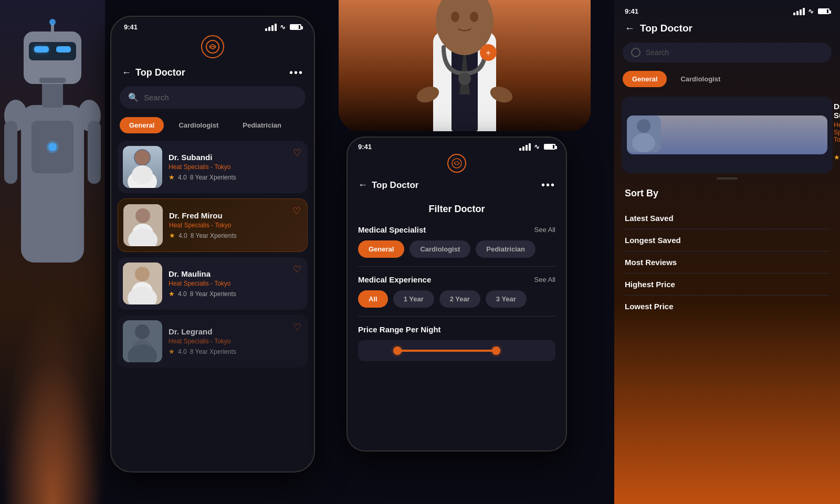 This screenshot has height=504, width=840. What do you see at coordinates (297, 327) in the screenshot?
I see `heart-button-4: ♡` at bounding box center [297, 327].